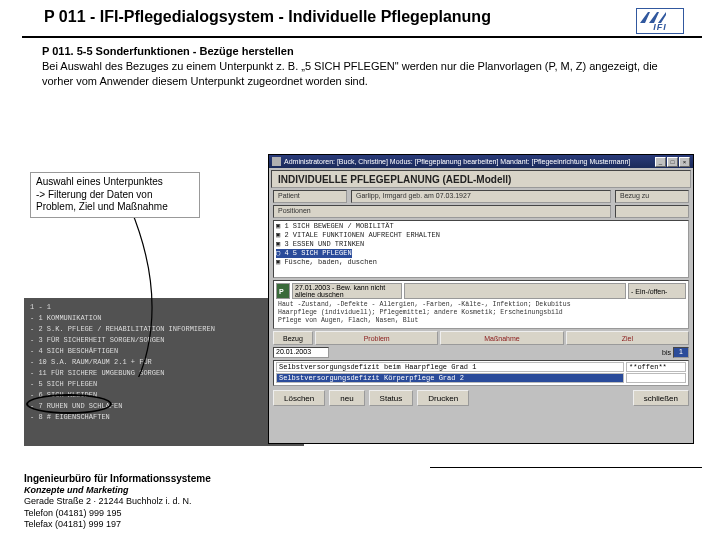 The image size is (720, 540). What do you see at coordinates (628, 338) in the screenshot?
I see `tab-ziel: Ziel` at bounding box center [628, 338].